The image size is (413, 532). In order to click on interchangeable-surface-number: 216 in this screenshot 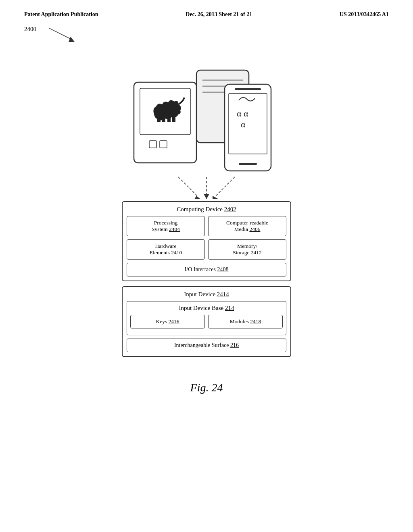, I will do `click(235, 345)`.